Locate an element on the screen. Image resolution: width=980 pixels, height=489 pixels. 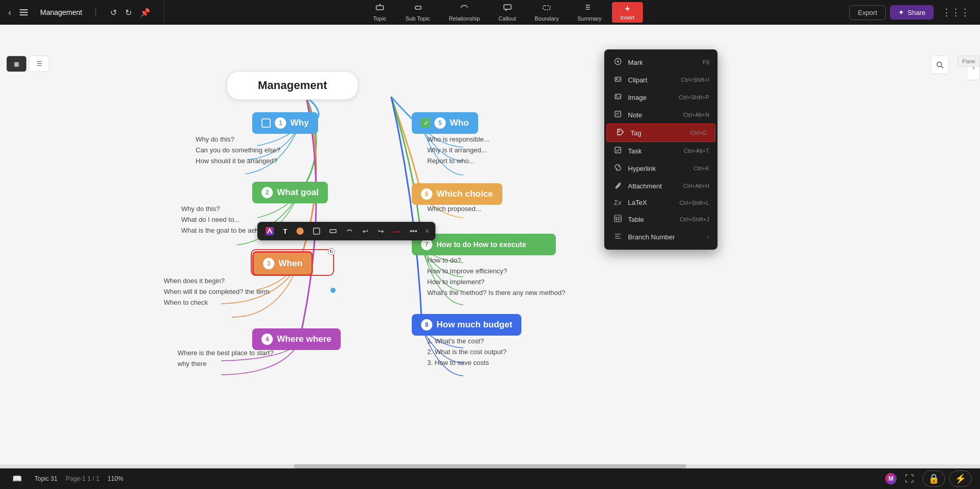
budget-label: How much budget is located at coordinates (475, 325).